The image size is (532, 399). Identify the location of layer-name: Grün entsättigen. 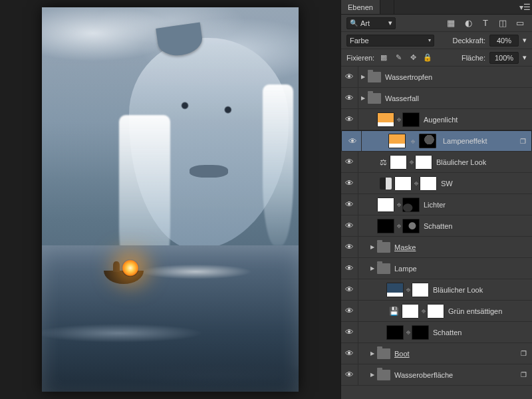
(488, 311).